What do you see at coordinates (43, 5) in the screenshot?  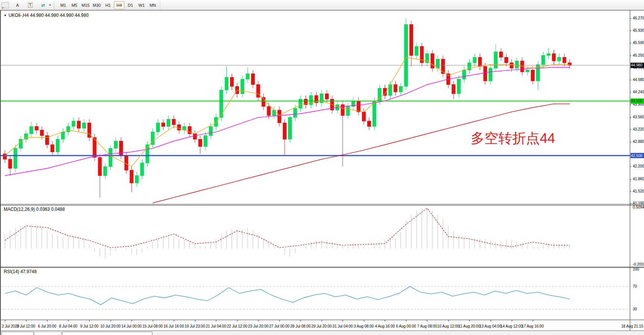 I see `arrange-arrows-button: ⇄` at bounding box center [43, 5].